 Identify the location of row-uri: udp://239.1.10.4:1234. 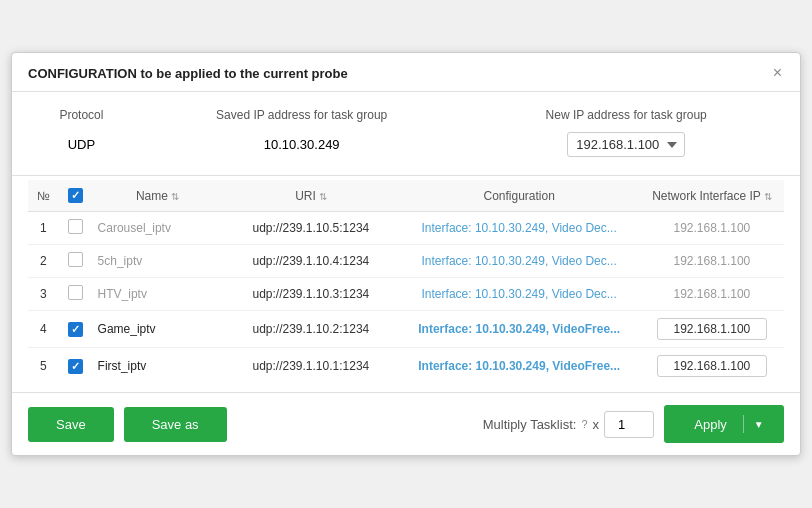
(310, 262).